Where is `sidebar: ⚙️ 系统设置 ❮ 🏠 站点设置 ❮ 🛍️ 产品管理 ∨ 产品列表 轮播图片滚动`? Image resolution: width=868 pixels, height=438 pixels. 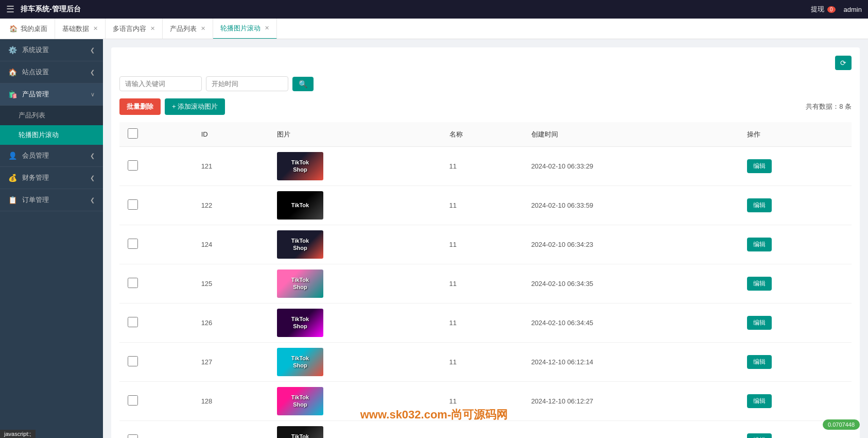
sidebar: ⚙️ 系统设置 ❮ 🏠 站点设置 ❮ 🛍️ 产品管理 ∨ 产品列表 轮播图片滚动 is located at coordinates (51, 239).